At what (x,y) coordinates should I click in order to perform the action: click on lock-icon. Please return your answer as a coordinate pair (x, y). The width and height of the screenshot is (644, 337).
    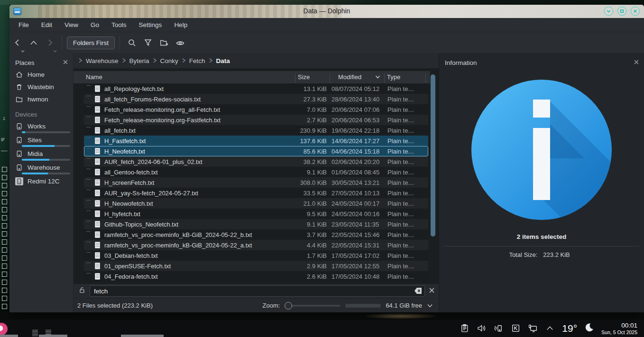
    Looking at the image, I should click on (82, 291).